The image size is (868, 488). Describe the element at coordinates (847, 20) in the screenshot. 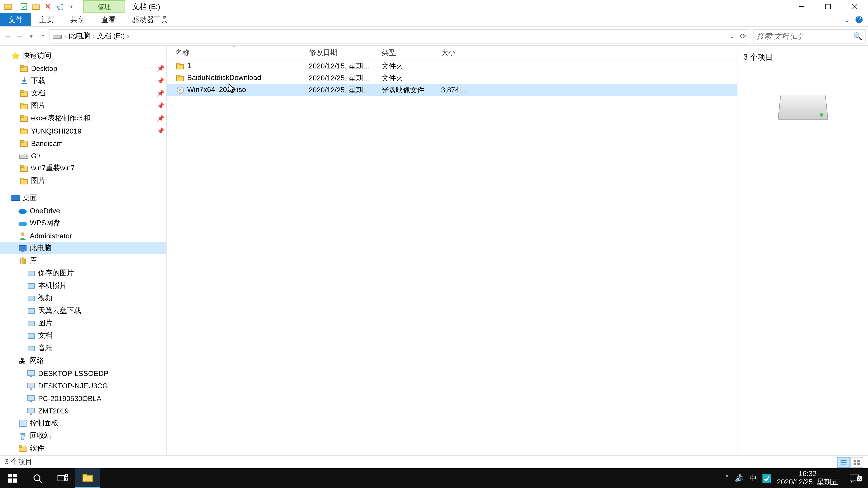

I see `ribbon-expand-icon: ⌄` at that location.